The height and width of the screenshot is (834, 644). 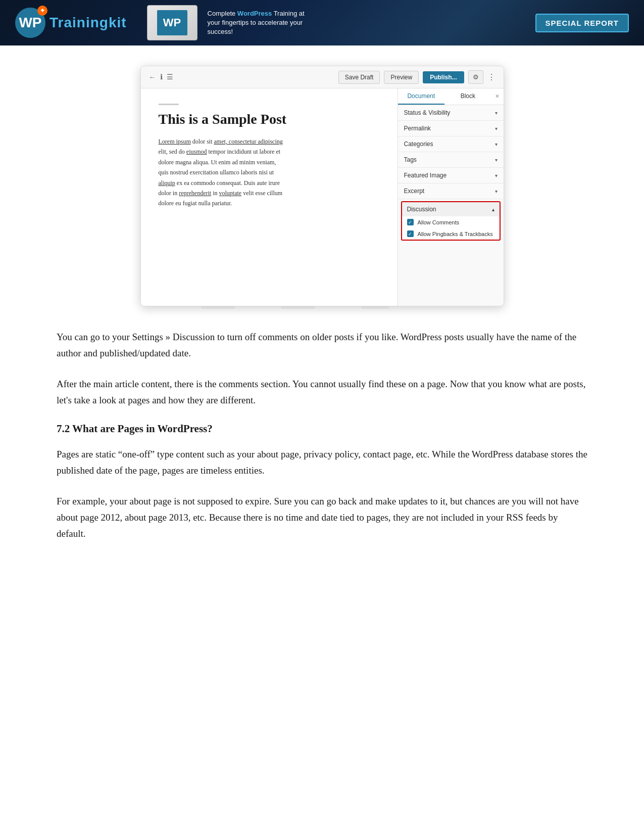 What do you see at coordinates (456, 234) in the screenshot?
I see `allow-pingbacks-label: Allow Pingbacks & Trackbacks` at bounding box center [456, 234].